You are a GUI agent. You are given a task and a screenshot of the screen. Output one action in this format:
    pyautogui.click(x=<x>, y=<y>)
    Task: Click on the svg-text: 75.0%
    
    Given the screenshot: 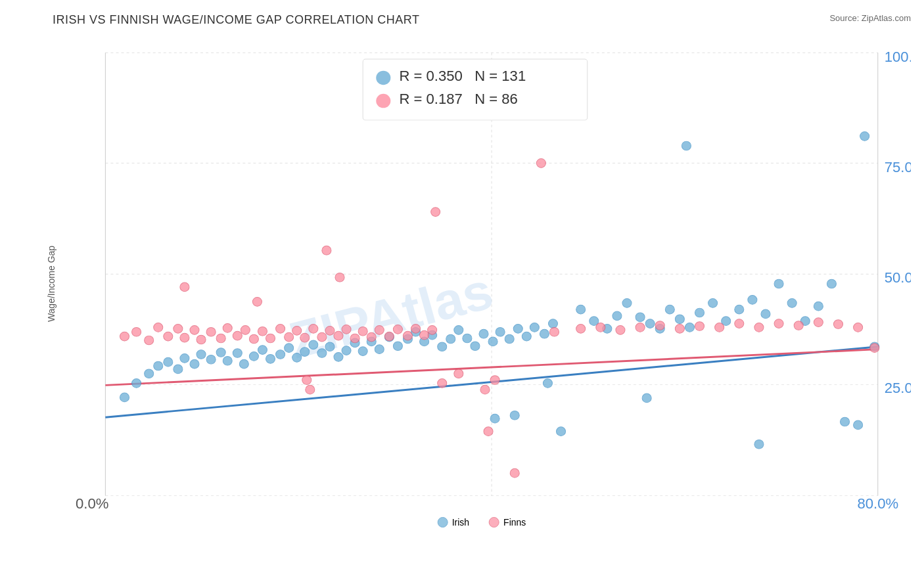 What is the action you would take?
    pyautogui.click(x=898, y=167)
    